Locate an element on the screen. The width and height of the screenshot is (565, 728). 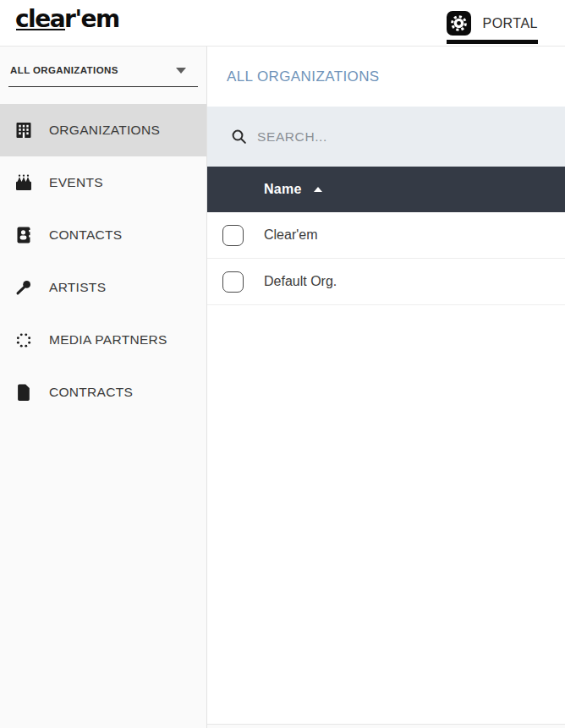
search-icon is located at coordinates (239, 137).